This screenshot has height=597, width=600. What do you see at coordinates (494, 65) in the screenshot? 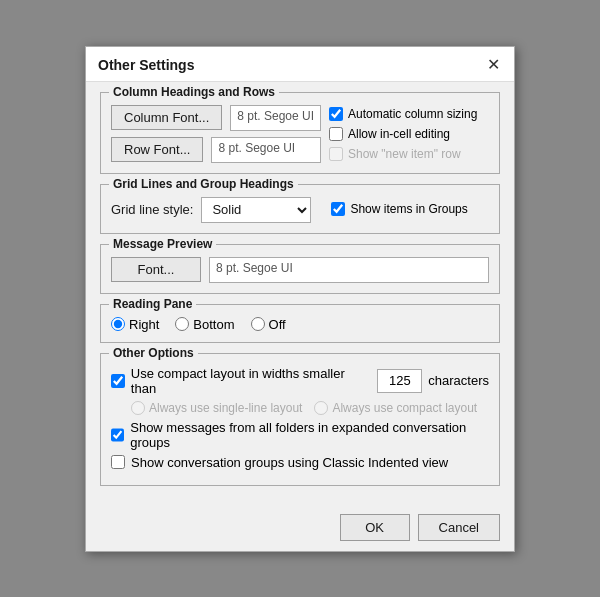
I see `close-button: ✕` at bounding box center [494, 65].